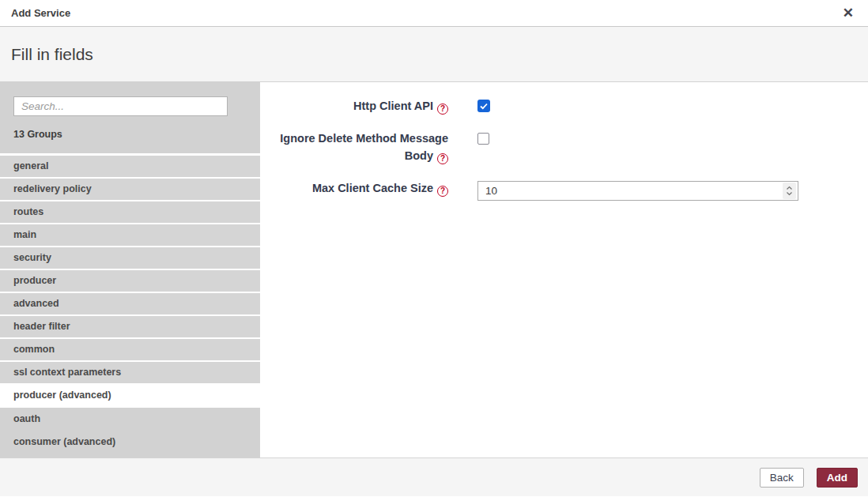 The width and height of the screenshot is (868, 497). Describe the element at coordinates (130, 166) in the screenshot. I see `sidebar-item-general: general` at that location.